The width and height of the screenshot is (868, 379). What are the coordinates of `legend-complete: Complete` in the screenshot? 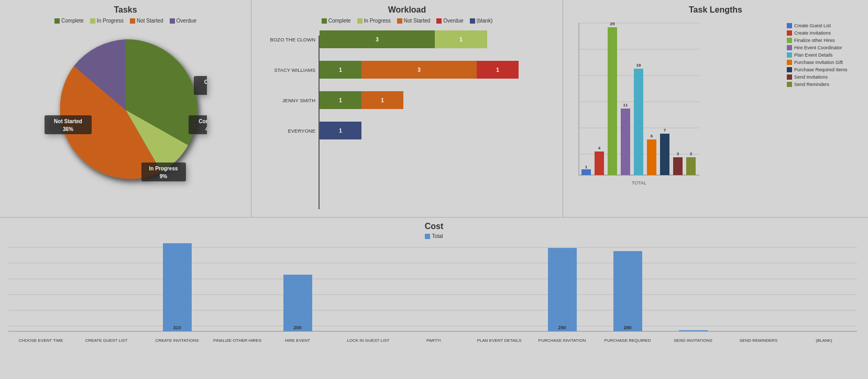 It's located at (69, 21).